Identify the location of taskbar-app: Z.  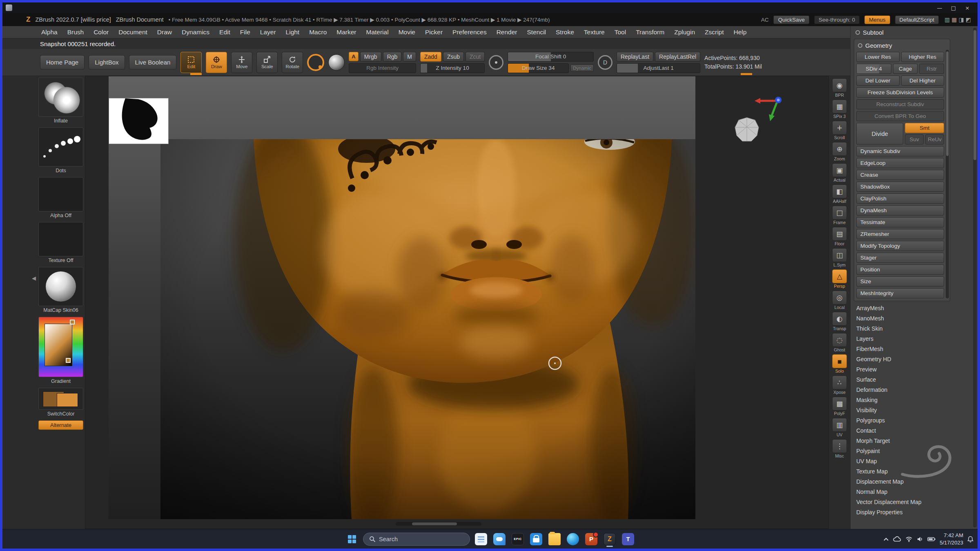
(610, 539).